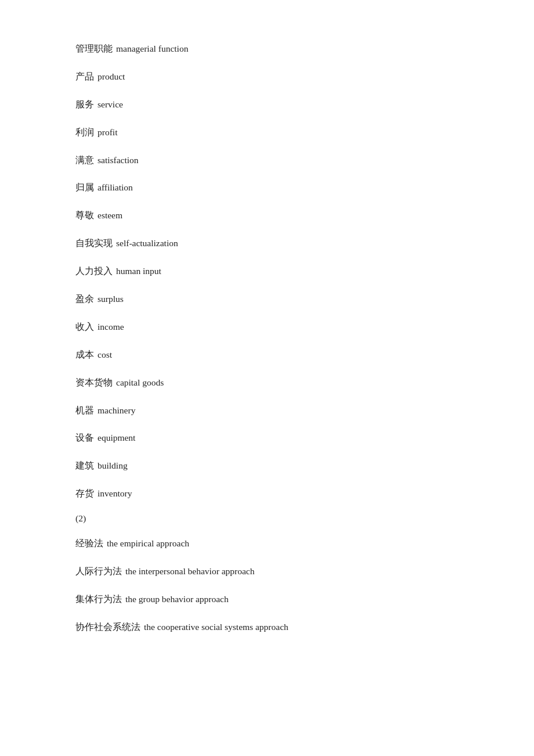  Describe the element at coordinates (267, 571) in the screenshot. I see `approach-item: 人际行为法the interpersonal behavior approach` at that location.